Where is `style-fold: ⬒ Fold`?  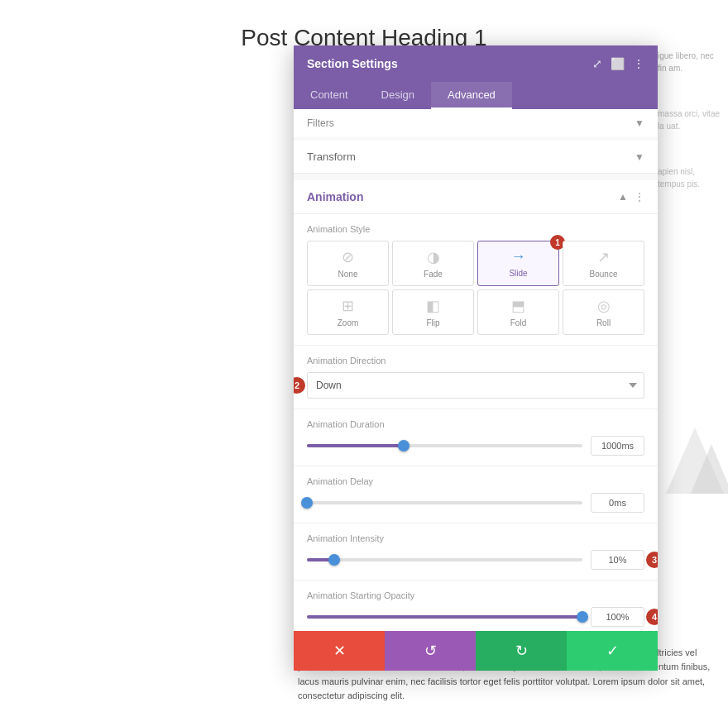 style-fold: ⬒ Fold is located at coordinates (518, 313).